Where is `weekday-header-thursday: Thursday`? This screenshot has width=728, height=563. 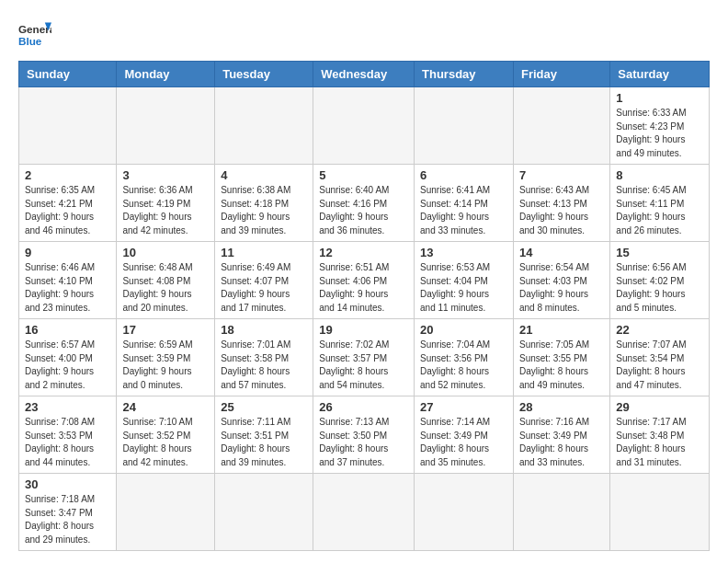 weekday-header-thursday: Thursday is located at coordinates (464, 75).